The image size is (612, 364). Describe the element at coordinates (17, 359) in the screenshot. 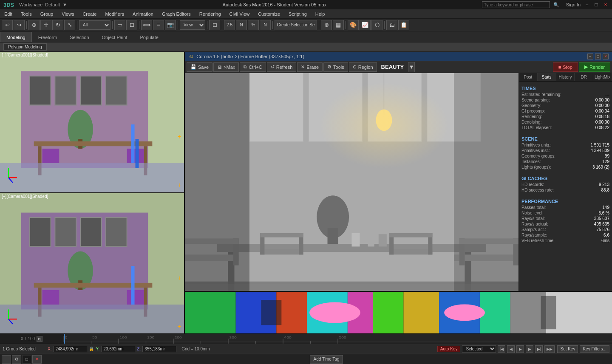

I see `mini-btn-1: ⚙` at that location.